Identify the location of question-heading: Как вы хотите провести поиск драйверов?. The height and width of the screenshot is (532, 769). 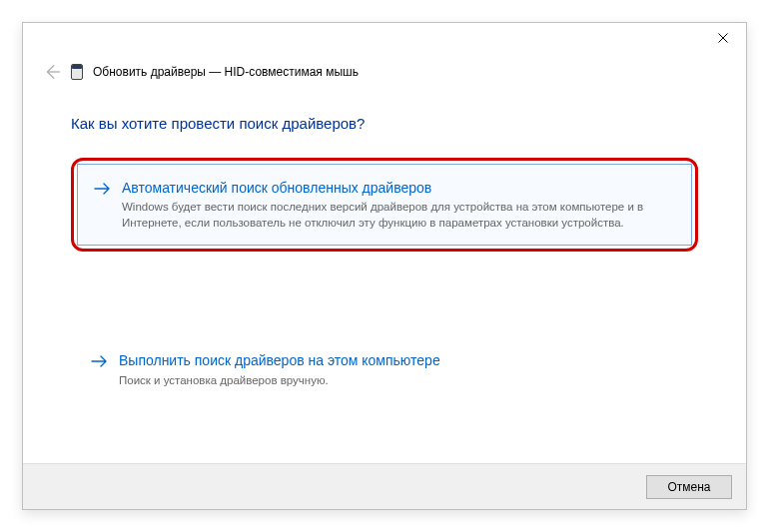
(384, 124).